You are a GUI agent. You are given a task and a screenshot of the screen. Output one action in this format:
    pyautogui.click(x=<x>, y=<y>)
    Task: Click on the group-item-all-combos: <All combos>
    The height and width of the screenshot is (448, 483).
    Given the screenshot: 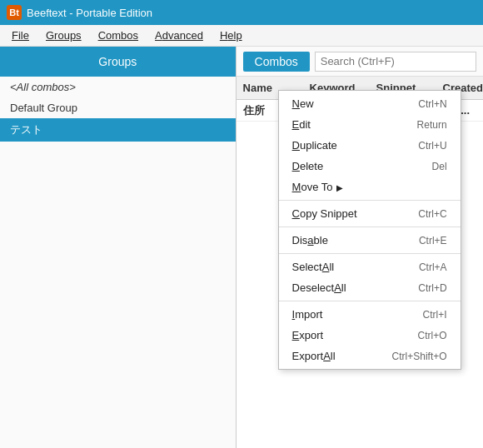 What is the action you would take?
    pyautogui.click(x=118, y=87)
    